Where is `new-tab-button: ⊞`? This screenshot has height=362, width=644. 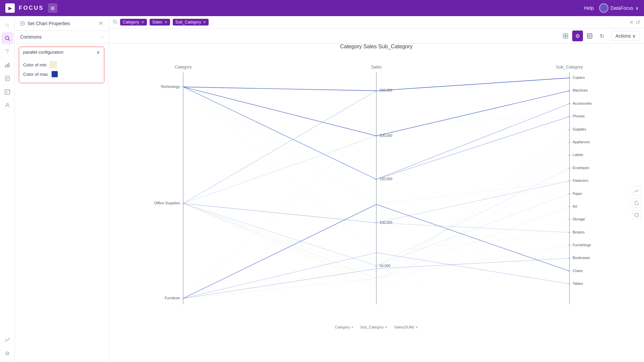
new-tab-button: ⊞ is located at coordinates (53, 8).